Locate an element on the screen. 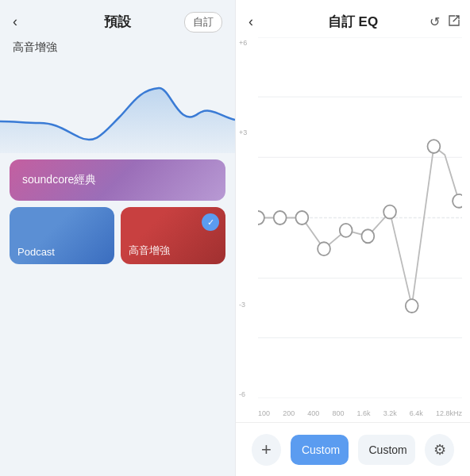 Image resolution: width=470 pixels, height=476 pixels. x-label-6k4: 6.4k is located at coordinates (416, 413).